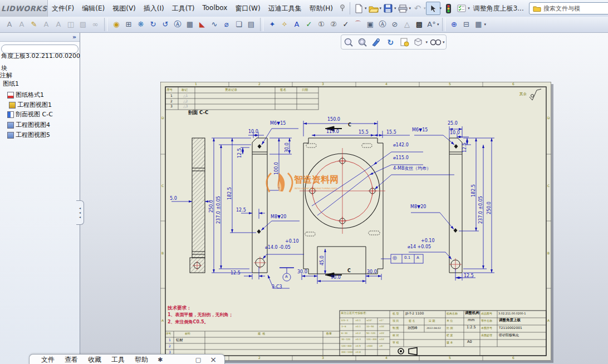 The height and width of the screenshot is (364, 608). What do you see at coordinates (11, 95) in the screenshot?
I see `sheet-format-icon` at bounding box center [11, 95].